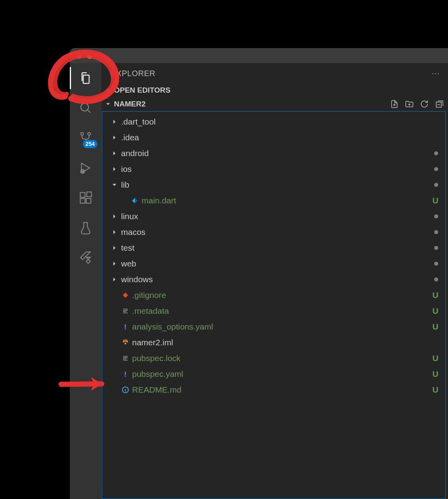  Describe the element at coordinates (274, 264) in the screenshot. I see `folder-item: web` at that location.